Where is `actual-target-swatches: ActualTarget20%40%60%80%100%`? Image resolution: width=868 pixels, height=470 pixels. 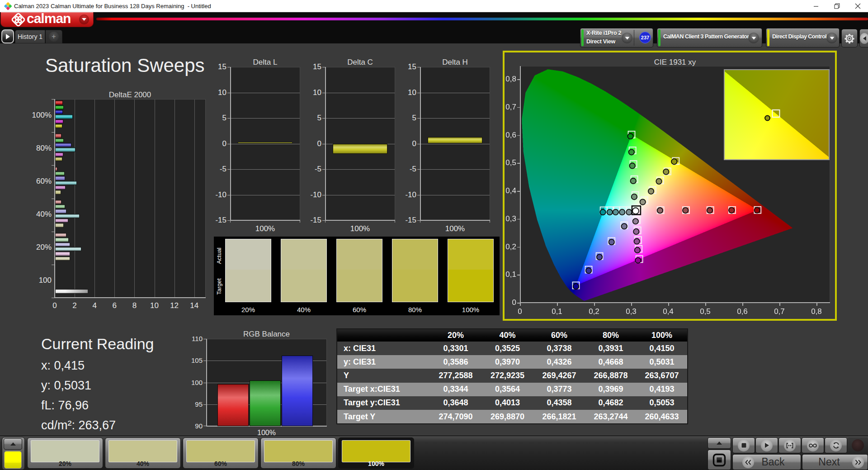
actual-target-swatches: ActualTarget20%40%60%80%100% is located at coordinates (357, 276).